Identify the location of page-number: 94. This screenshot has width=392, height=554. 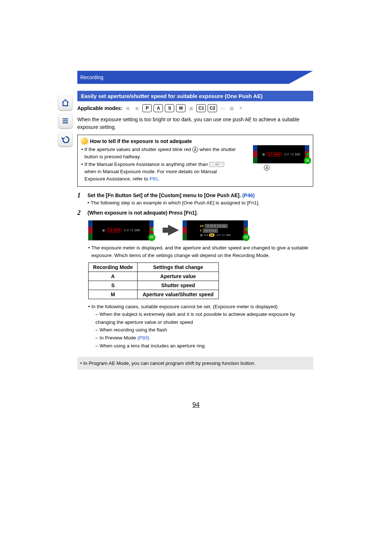
(196, 405).